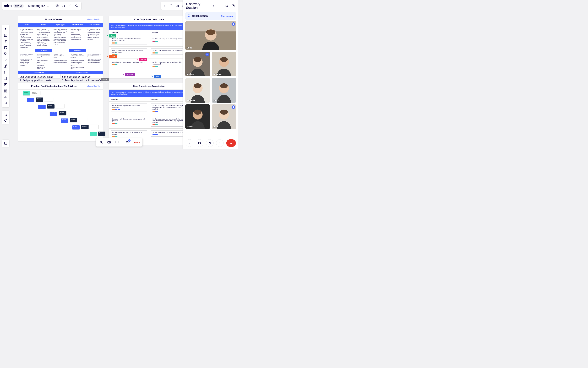 This screenshot has height=368, width=588. I want to click on collaborator-cursor: ➤Josh, so click(111, 36).